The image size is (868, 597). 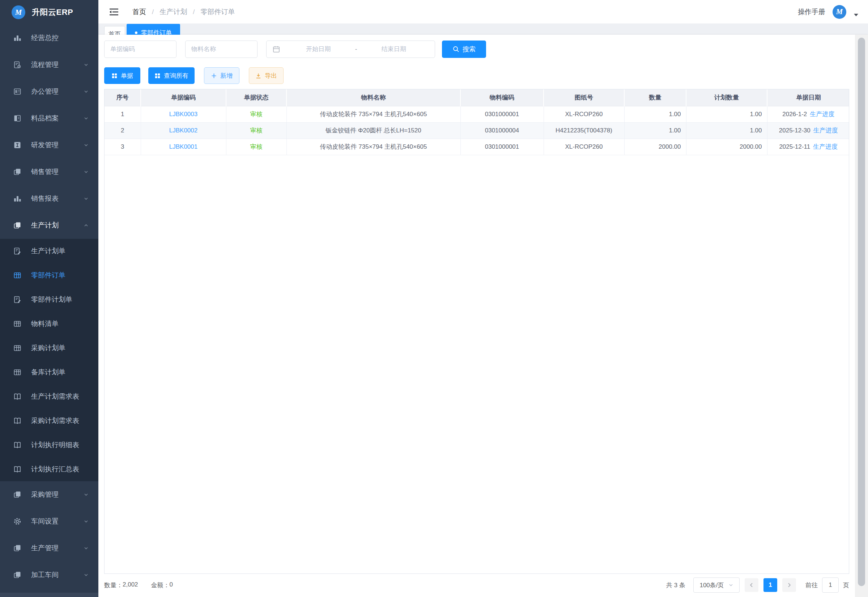 I want to click on add-button-label: 新增, so click(x=227, y=76).